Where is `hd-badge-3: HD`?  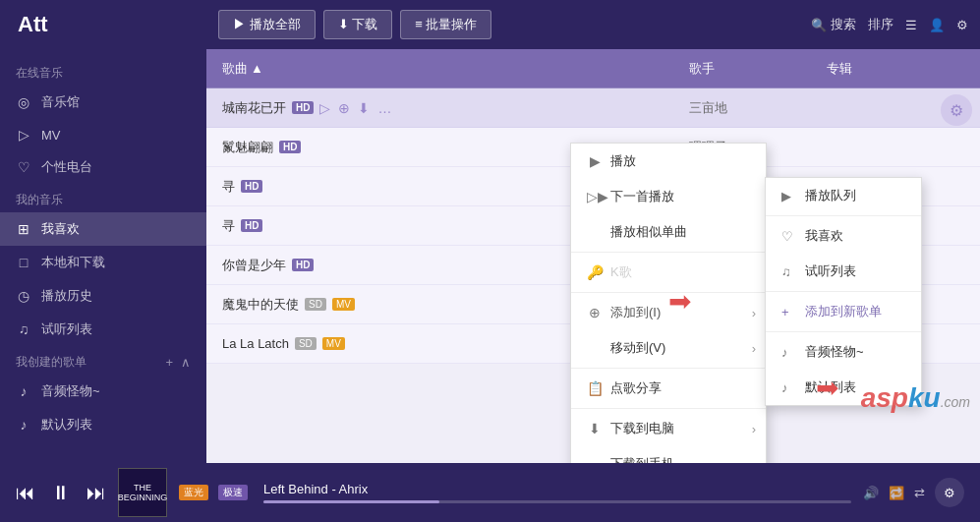
hd-badge-3: HD is located at coordinates (252, 226).